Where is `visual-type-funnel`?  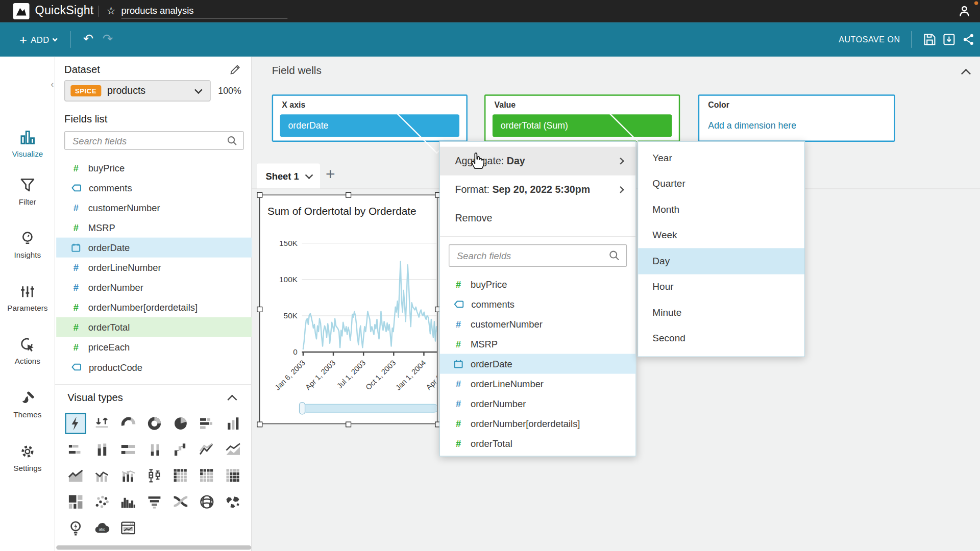 visual-type-funnel is located at coordinates (155, 502).